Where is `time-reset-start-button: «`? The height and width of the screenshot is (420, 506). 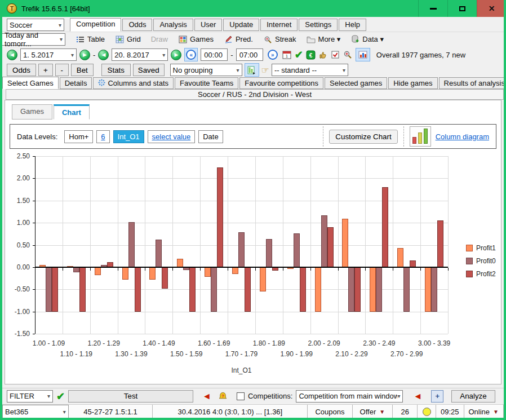
time-reset-start-button: « is located at coordinates (191, 55).